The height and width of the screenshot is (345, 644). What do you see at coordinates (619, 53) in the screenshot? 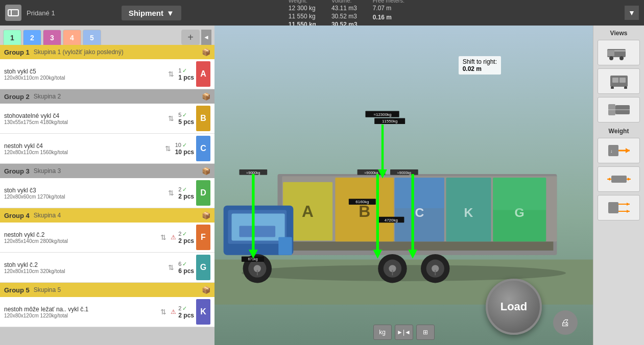
I see `truck-side-view-icon` at bounding box center [619, 53].